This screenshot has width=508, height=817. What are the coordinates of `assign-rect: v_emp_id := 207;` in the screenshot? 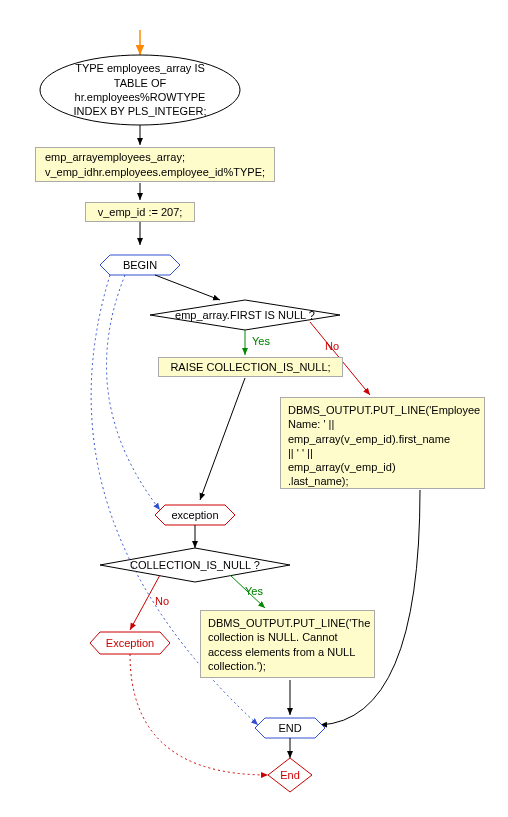 It's located at (140, 212).